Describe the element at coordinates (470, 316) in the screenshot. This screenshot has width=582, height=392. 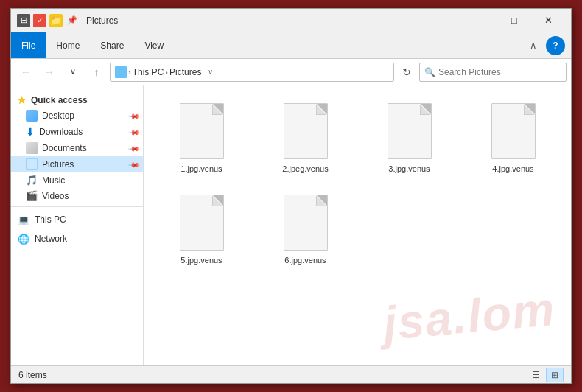
I see `watermark-text: jsa.lom` at that location.